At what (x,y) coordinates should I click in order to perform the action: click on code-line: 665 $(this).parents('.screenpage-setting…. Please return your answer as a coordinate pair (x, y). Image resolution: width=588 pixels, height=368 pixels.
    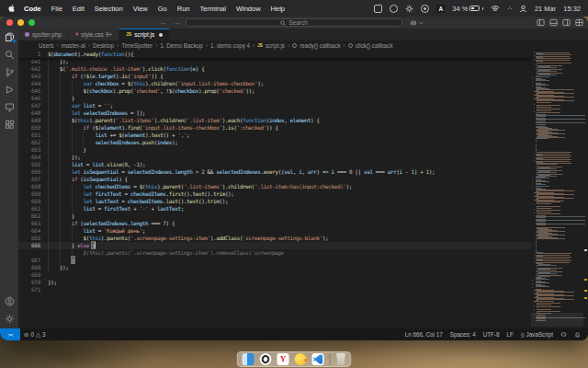
    Looking at the image, I should click on (275, 238).